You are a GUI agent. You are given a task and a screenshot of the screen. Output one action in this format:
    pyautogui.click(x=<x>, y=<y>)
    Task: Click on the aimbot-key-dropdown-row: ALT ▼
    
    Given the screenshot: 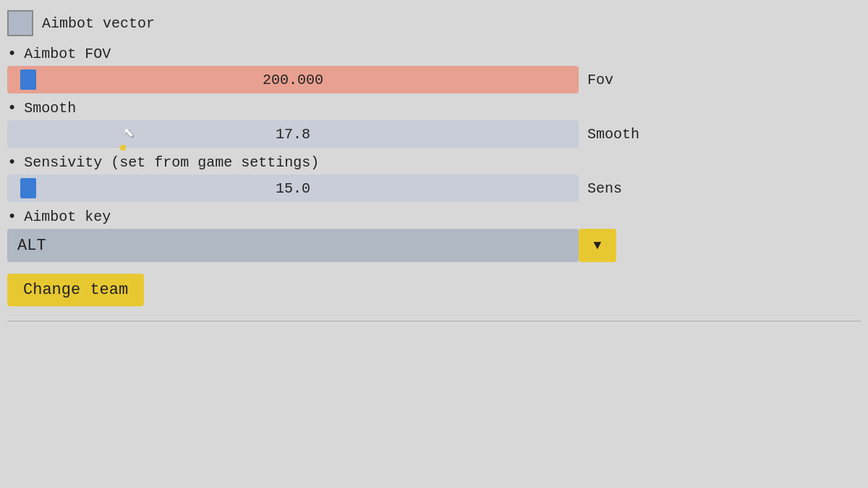 What is the action you would take?
    pyautogui.click(x=434, y=245)
    